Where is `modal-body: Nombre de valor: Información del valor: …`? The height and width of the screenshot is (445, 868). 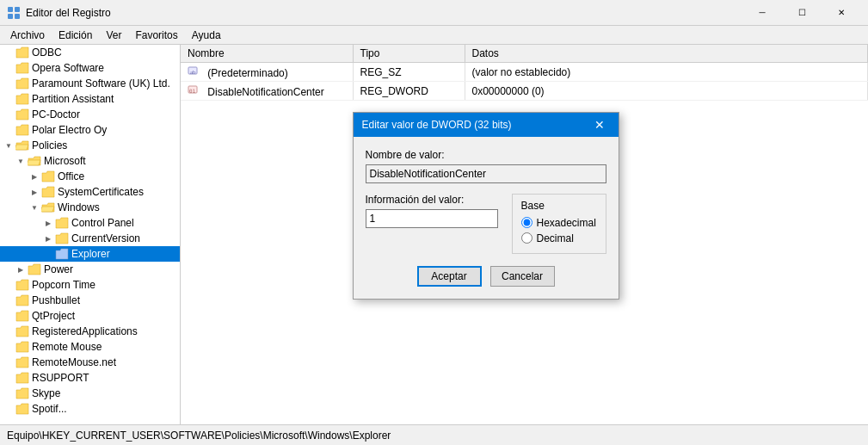
modal-body: Nombre de valor: Información del valor: … is located at coordinates (486, 218).